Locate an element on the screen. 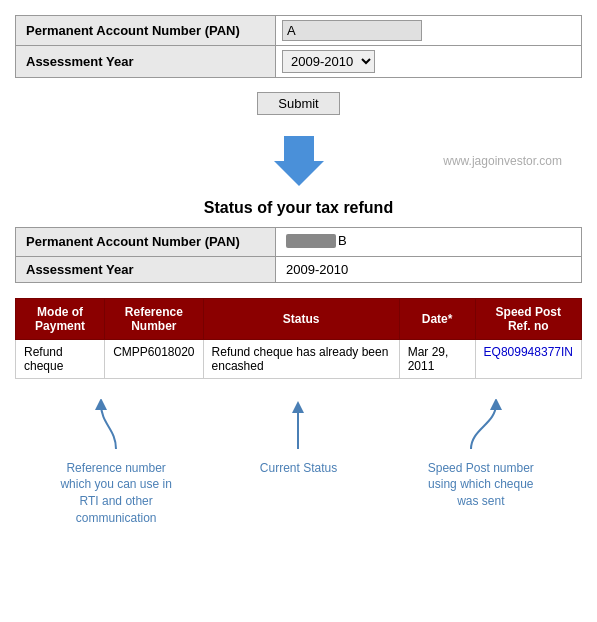 The width and height of the screenshot is (597, 622). cell-date: Mar 29, 2011 is located at coordinates (437, 358).